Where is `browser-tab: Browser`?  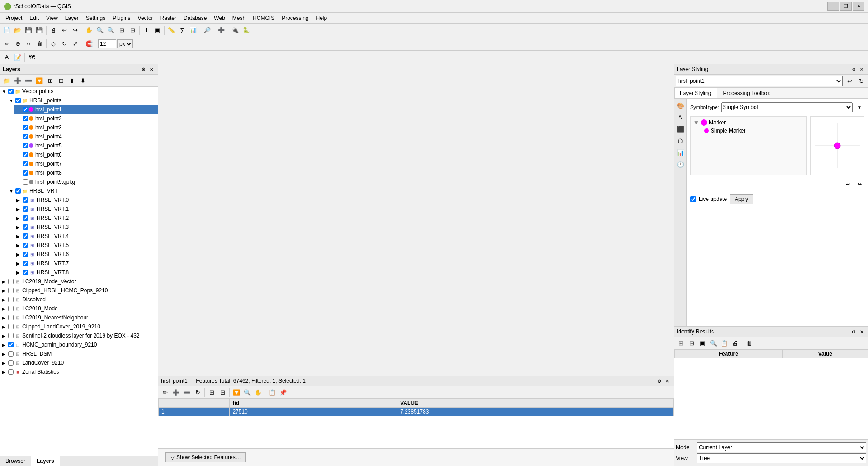
browser-tab: Browser is located at coordinates (15, 461).